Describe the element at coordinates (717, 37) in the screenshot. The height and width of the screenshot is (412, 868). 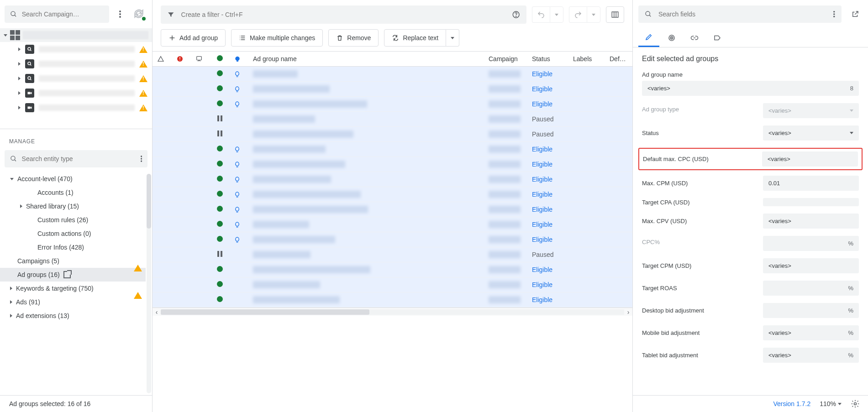
I see `tab-label` at that location.